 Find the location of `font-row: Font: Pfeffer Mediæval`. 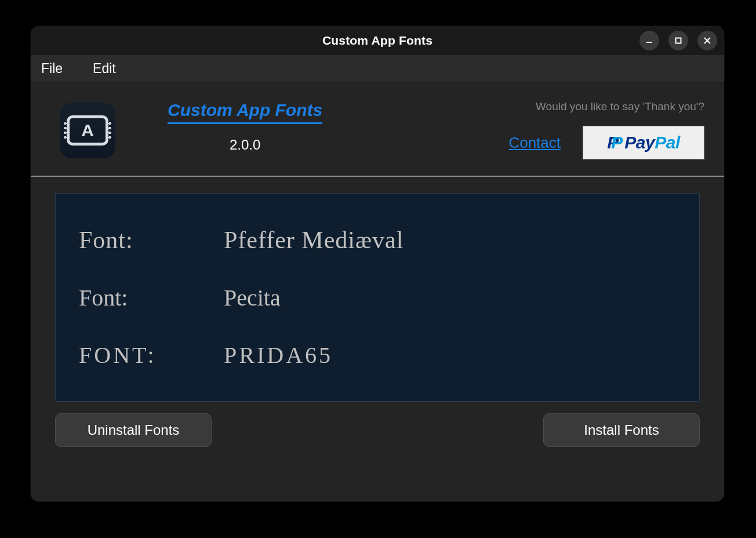

font-row: Font: Pfeffer Mediæval is located at coordinates (377, 240).